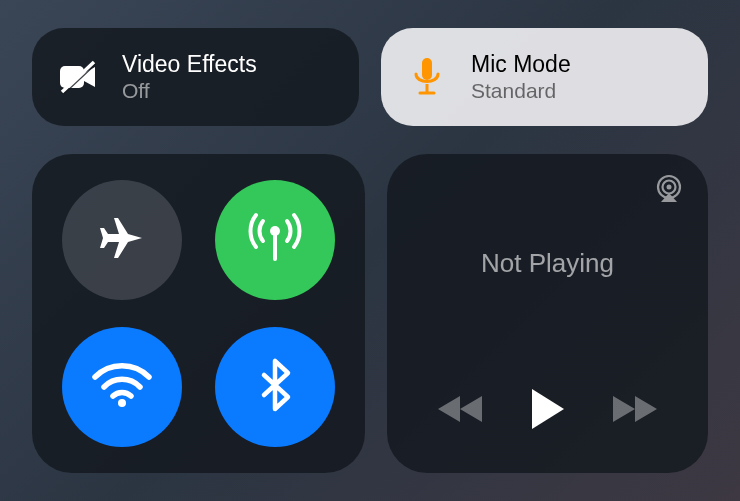  I want to click on cellular-data-button, so click(275, 240).